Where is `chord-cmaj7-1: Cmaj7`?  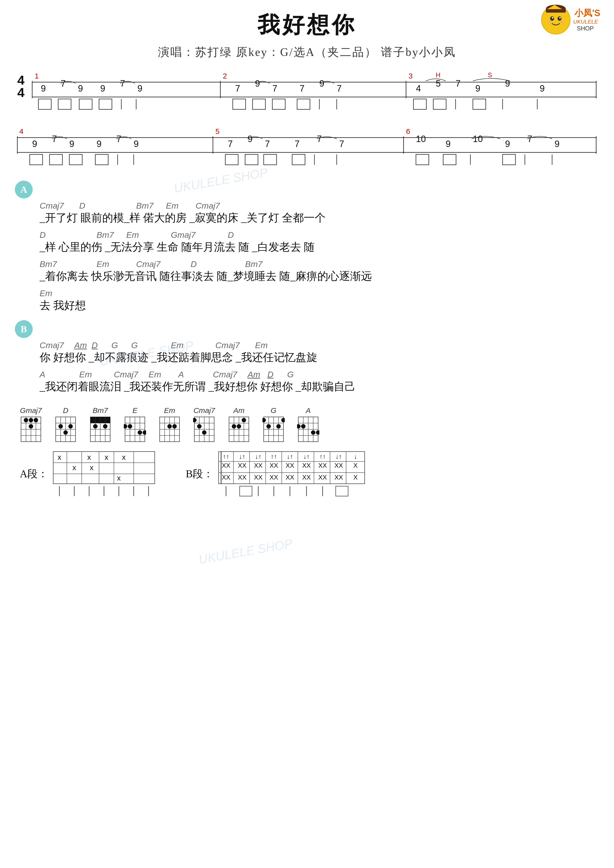 chord-cmaj7-1: Cmaj7 is located at coordinates (59, 206).